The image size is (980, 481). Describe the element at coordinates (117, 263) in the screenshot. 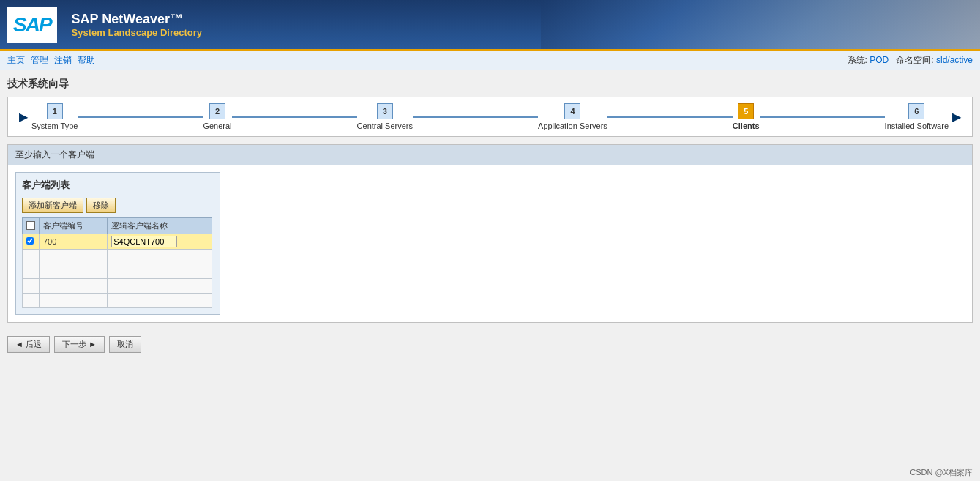

I see `client-table: 客户端编号 逻辑客户端名称 700` at that location.